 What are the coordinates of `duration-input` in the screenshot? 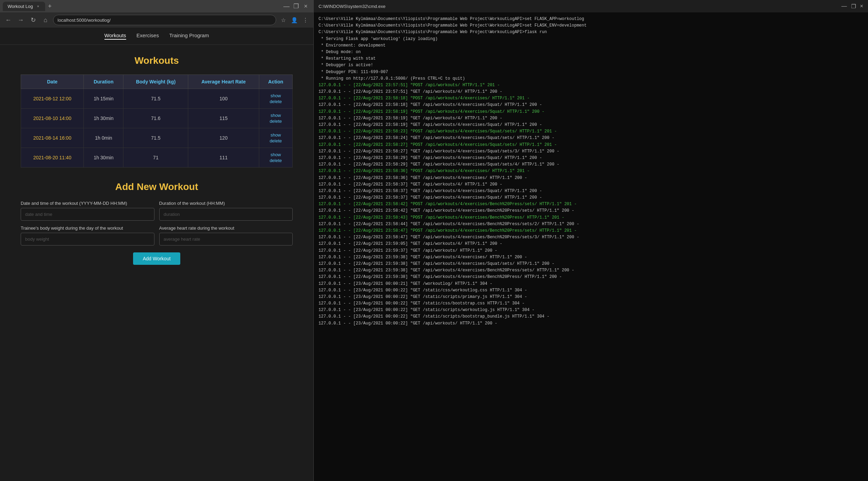 It's located at (226, 214).